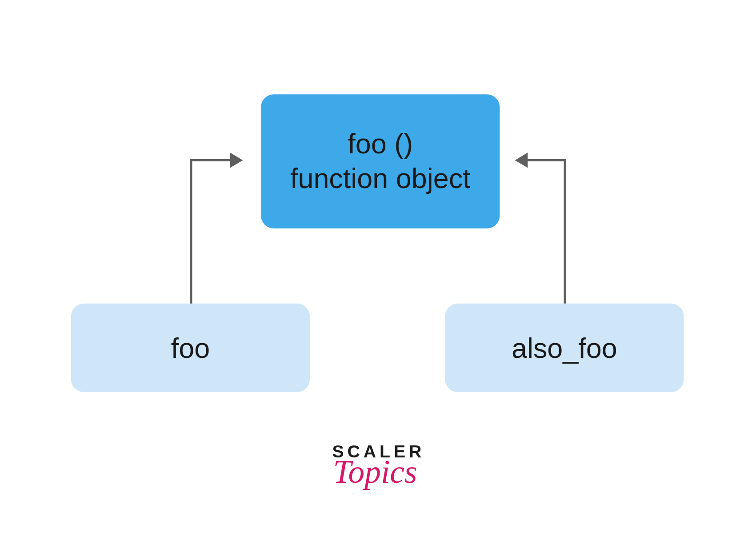 The image size is (756, 537). Describe the element at coordinates (191, 232) in the screenshot. I see `left-arrow-vertical` at that location.